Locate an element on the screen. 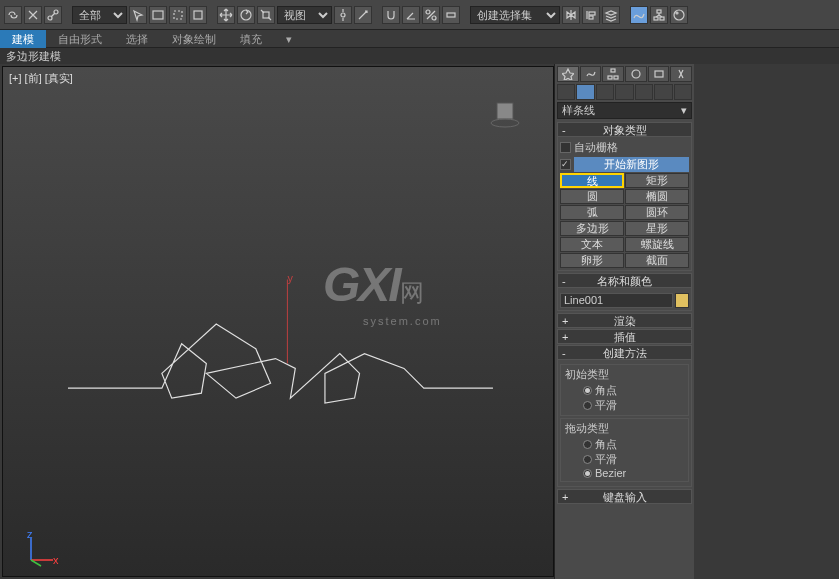 The image size is (839, 579). initial-corner-radio: 角点 is located at coordinates (624, 390).